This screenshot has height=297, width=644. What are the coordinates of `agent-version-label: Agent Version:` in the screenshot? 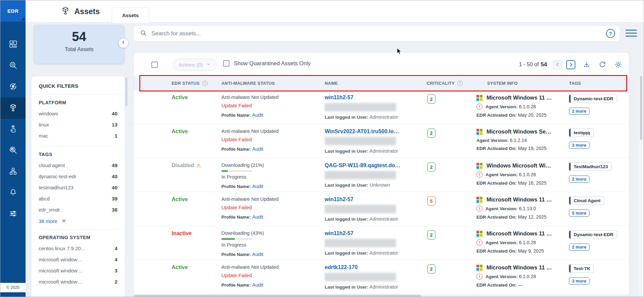 It's located at (501, 175).